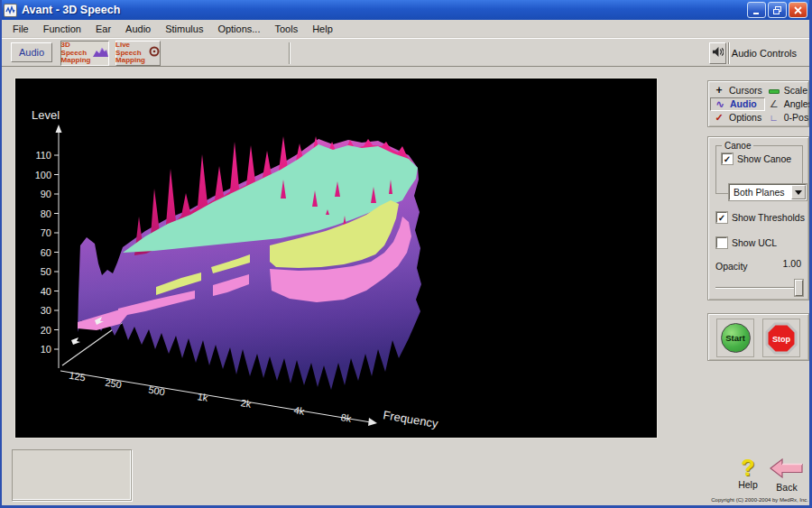 This screenshot has width=812, height=508. What do you see at coordinates (203, 397) in the screenshot?
I see `frequency-tick-label: 1k` at bounding box center [203, 397].